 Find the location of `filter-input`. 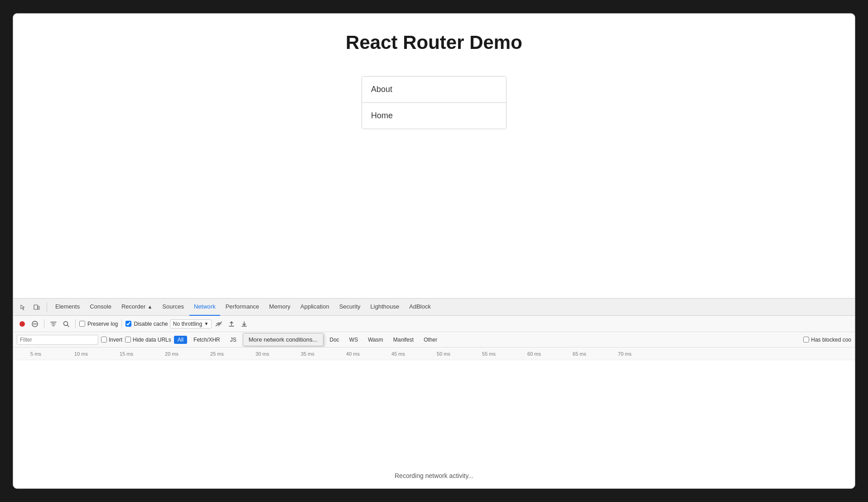

filter-input is located at coordinates (58, 340).